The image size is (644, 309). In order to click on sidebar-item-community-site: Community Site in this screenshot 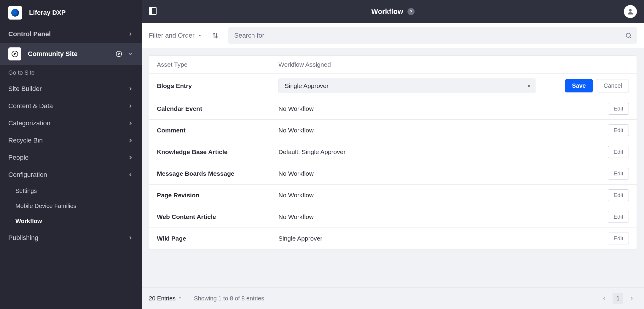, I will do `click(71, 54)`.